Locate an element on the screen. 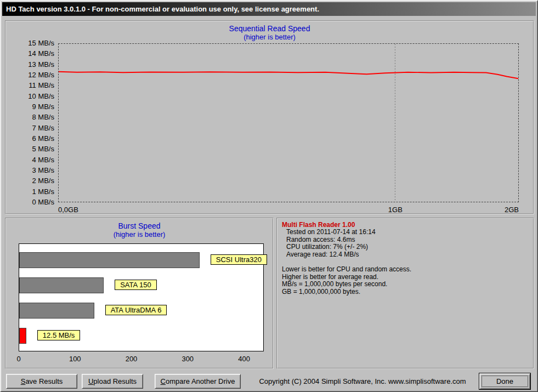 The height and width of the screenshot is (392, 538). seq-chart-title: Sequential Read Speed is located at coordinates (270, 29).